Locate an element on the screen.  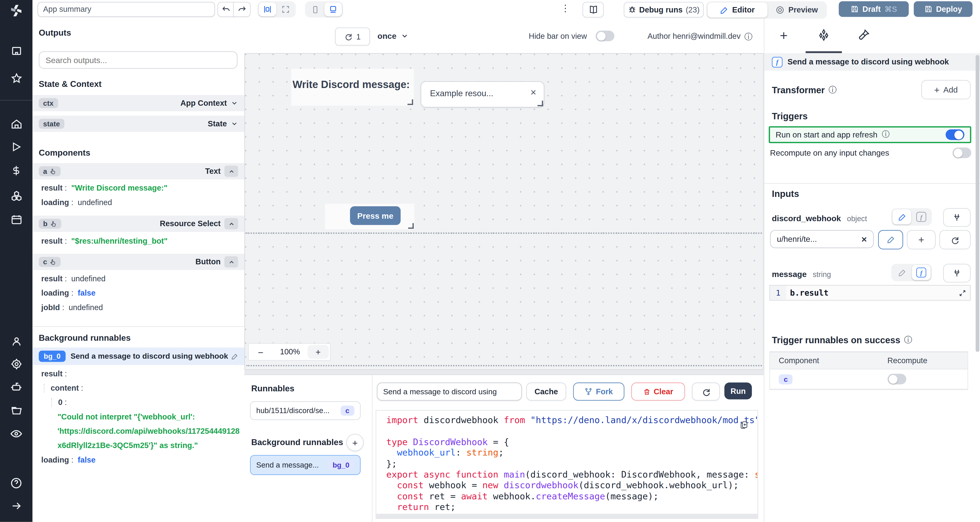
edit-pencil-icon is located at coordinates (235, 356).